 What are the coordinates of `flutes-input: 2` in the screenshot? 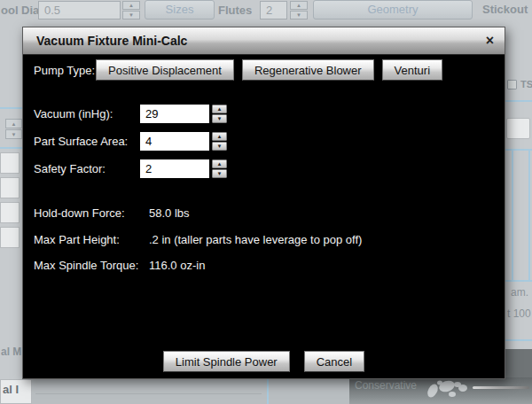 It's located at (273, 11).